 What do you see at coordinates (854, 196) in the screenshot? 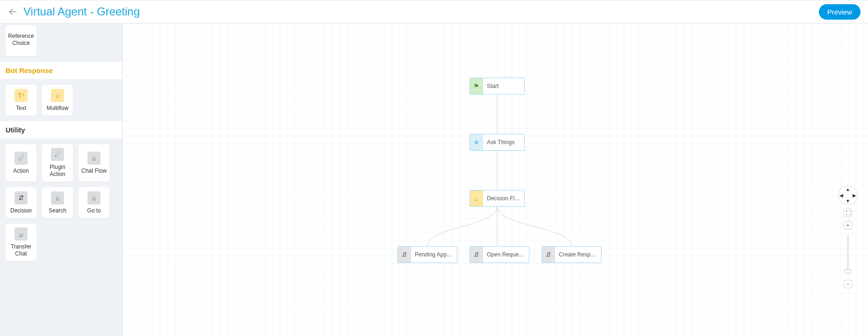
I see `chevron-right-icon: ▶` at bounding box center [854, 196].